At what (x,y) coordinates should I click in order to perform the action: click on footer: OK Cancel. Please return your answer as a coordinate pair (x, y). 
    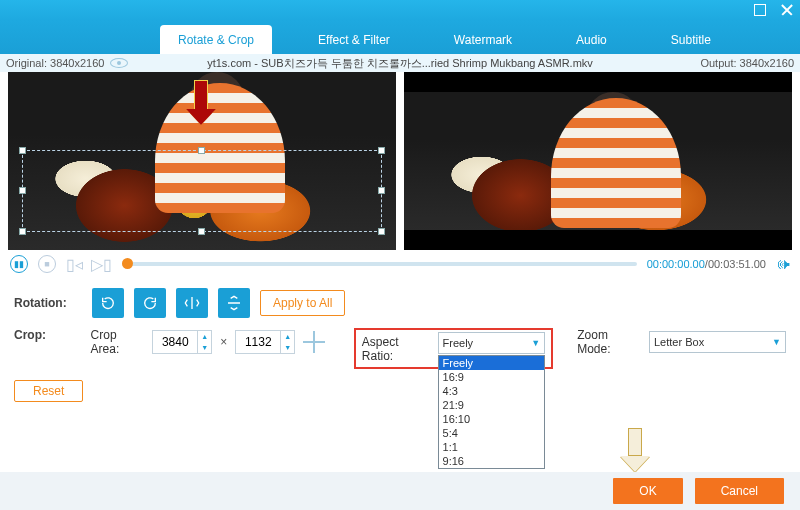
    Looking at the image, I should click on (400, 491).